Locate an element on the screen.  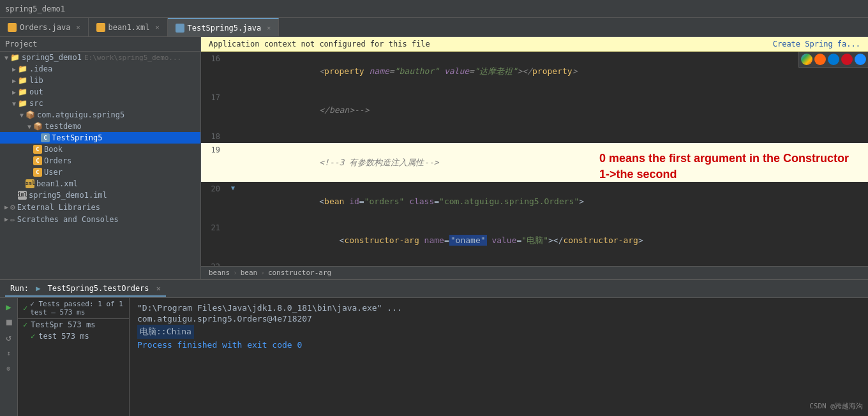
code-line-21: 21 <constructor-arg name="oname" value="… is located at coordinates (535, 240).